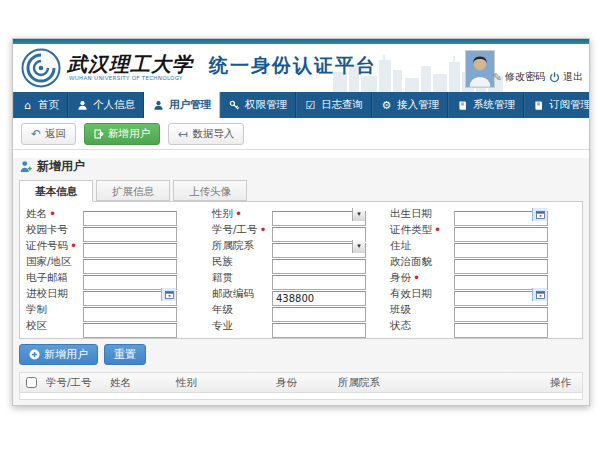  What do you see at coordinates (480, 69) in the screenshot?
I see `avatar-photo` at bounding box center [480, 69].